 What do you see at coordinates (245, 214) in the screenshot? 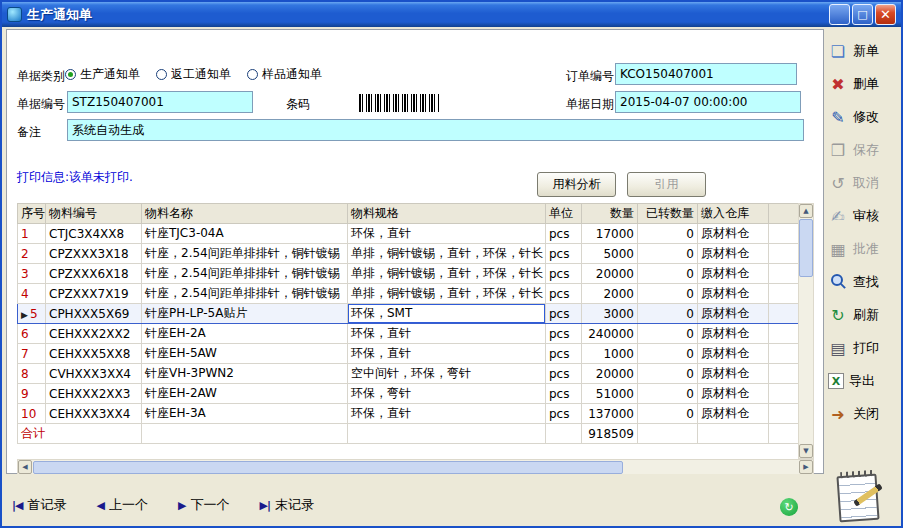
I see `col-name: 物料名称` at bounding box center [245, 214].